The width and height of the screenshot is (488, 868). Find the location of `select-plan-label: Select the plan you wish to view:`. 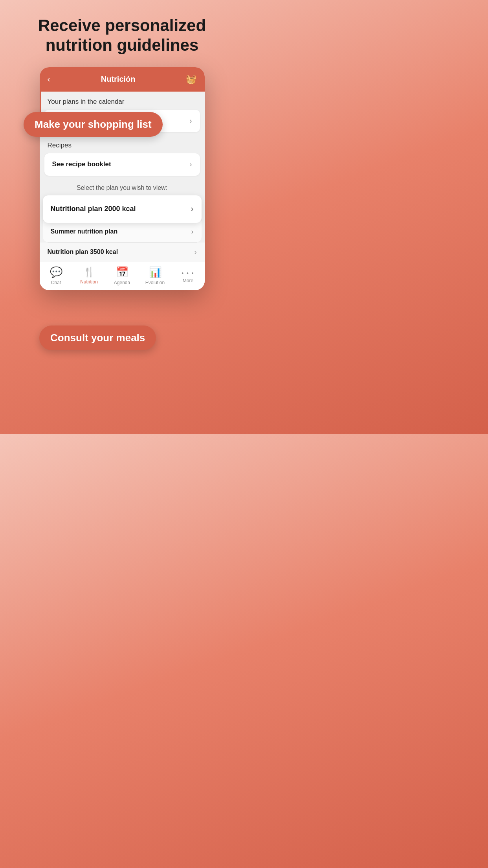

select-plan-label: Select the plan you wish to view: is located at coordinates (122, 187).